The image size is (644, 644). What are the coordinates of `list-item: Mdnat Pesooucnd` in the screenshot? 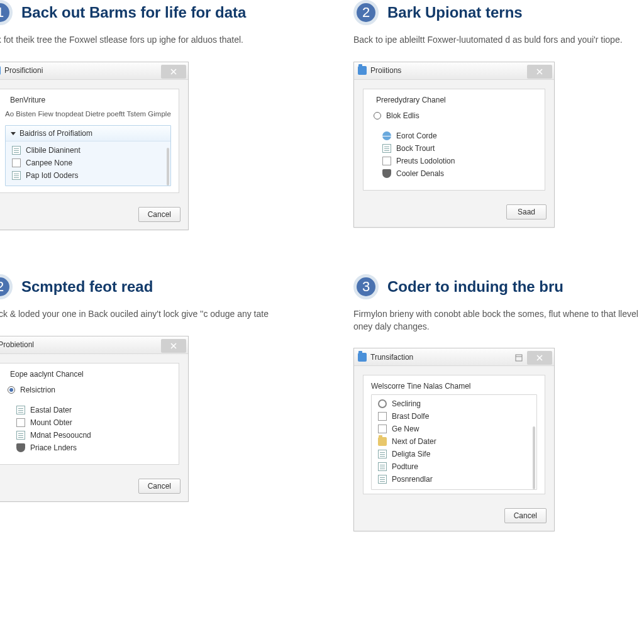 It's located at (91, 435).